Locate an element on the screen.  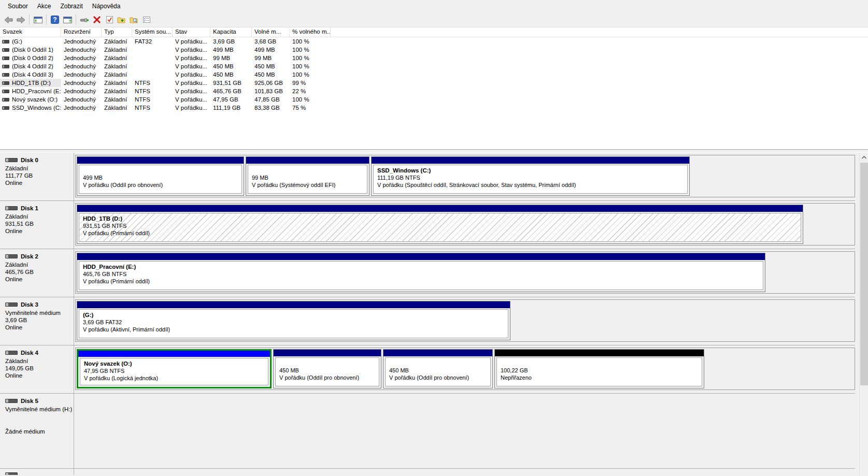
menu-item-1: Akce is located at coordinates (45, 6).